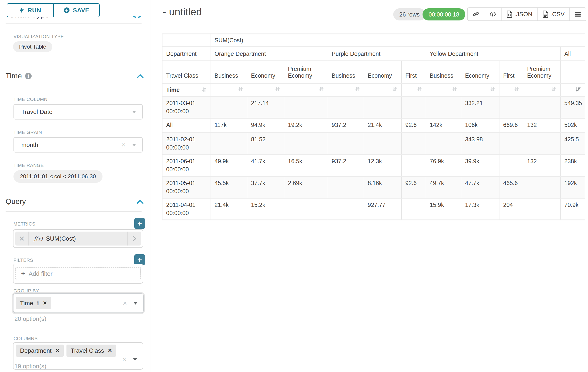 The height and width of the screenshot is (372, 588). Describe the element at coordinates (187, 126) in the screenshot. I see `pivot-row-label: All` at that location.